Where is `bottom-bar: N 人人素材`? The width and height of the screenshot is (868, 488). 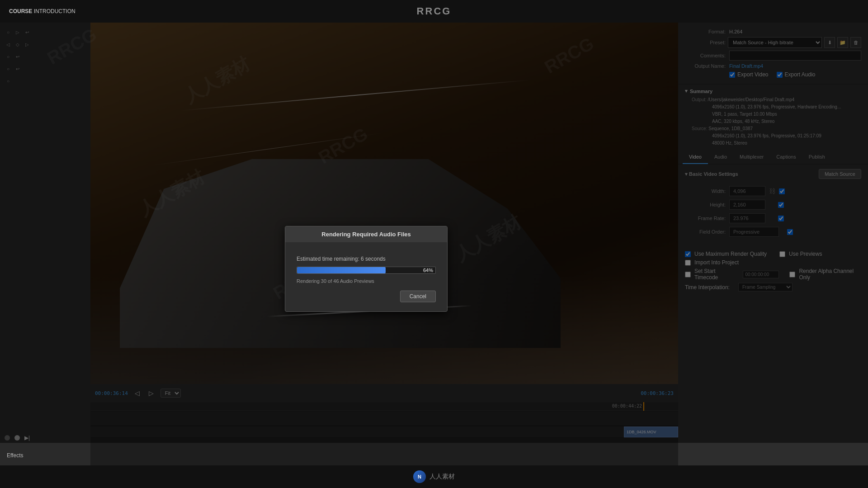
bottom-bar: N 人人素材 is located at coordinates (434, 477).